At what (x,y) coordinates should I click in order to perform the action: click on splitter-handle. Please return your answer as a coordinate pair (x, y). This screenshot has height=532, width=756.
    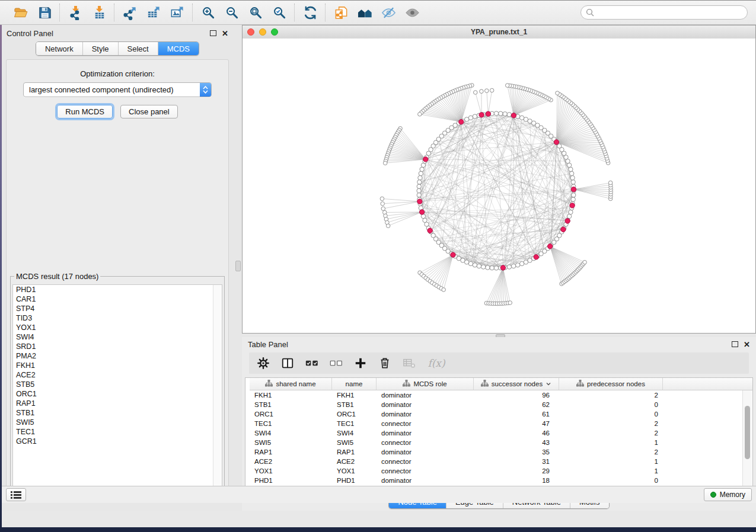
    Looking at the image, I should click on (238, 266).